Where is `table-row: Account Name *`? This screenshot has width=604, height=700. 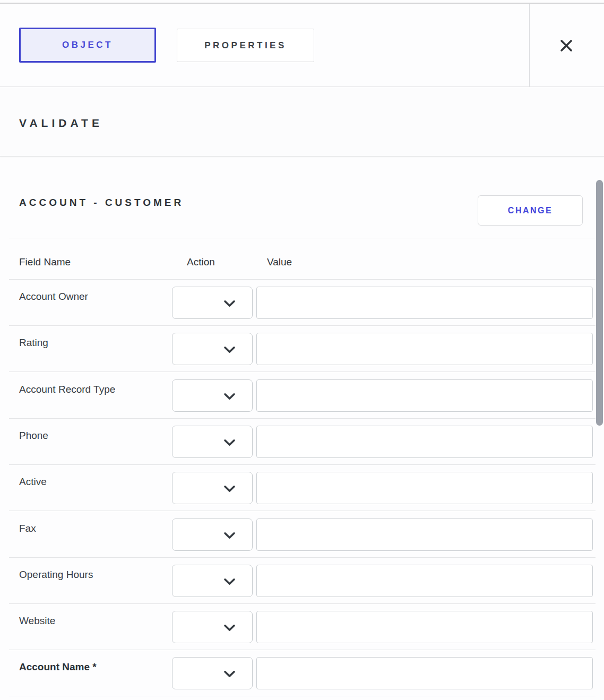 table-row: Account Name * is located at coordinates (302, 673).